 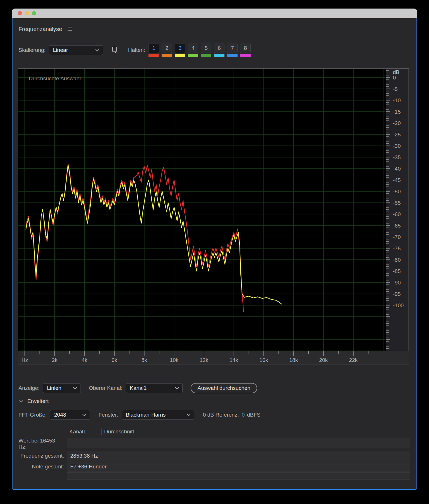 What do you see at coordinates (167, 50) in the screenshot?
I see `halten-hold-2: 2` at bounding box center [167, 50].